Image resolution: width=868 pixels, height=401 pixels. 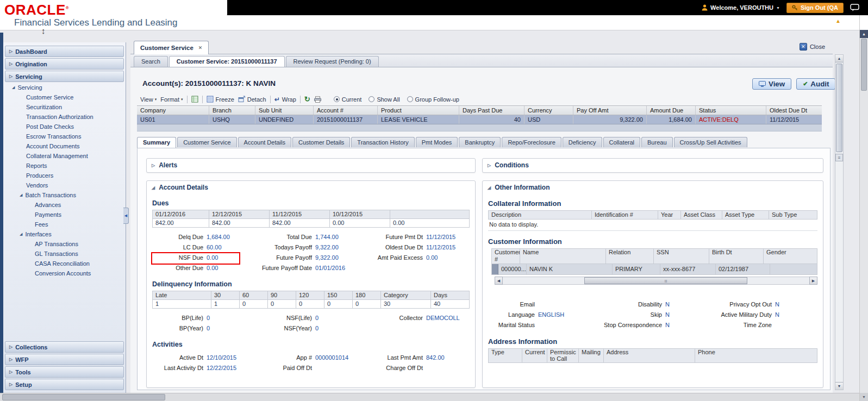 What do you see at coordinates (499, 280) in the screenshot?
I see `scroll-left-button: ◀` at bounding box center [499, 280].